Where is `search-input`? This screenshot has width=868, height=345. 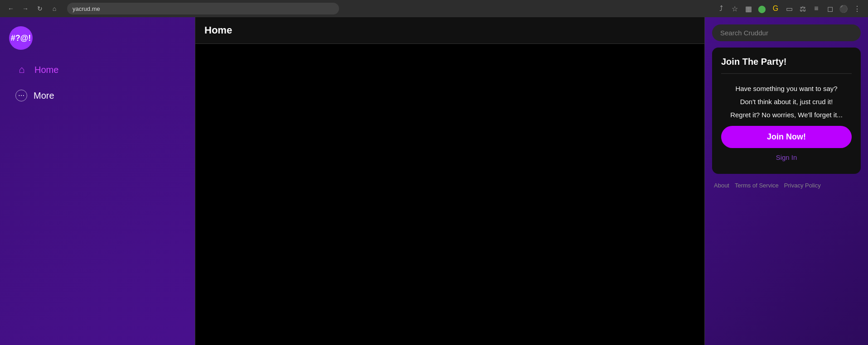 search-input is located at coordinates (786, 33).